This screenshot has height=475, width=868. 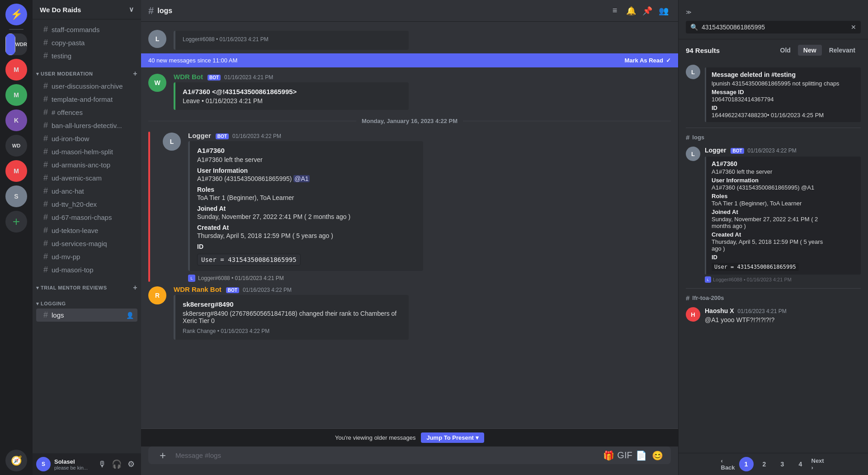 I want to click on new-messages-bar: 40 new messages since 11:00 AM Mark As R…, so click(x=410, y=61).